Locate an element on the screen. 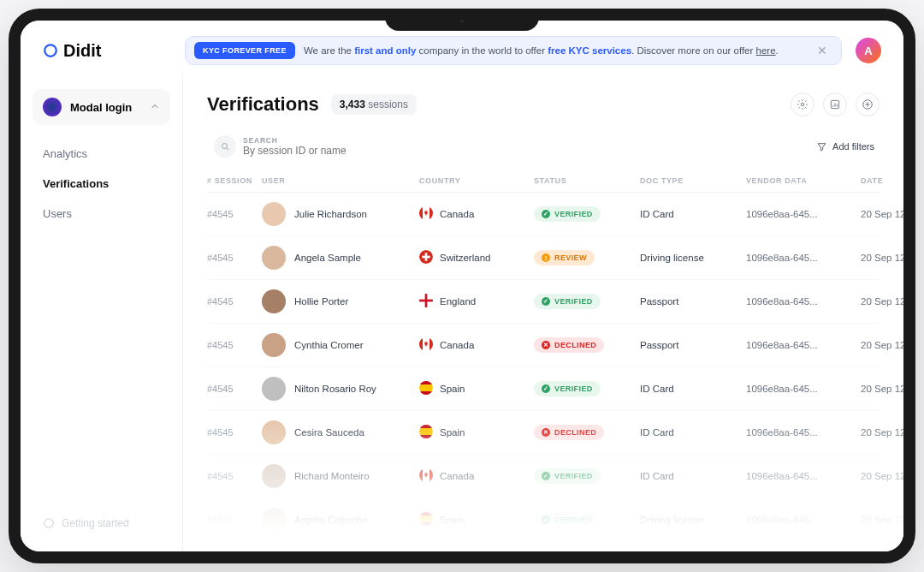 The image size is (924, 572). chart-icon is located at coordinates (835, 104).